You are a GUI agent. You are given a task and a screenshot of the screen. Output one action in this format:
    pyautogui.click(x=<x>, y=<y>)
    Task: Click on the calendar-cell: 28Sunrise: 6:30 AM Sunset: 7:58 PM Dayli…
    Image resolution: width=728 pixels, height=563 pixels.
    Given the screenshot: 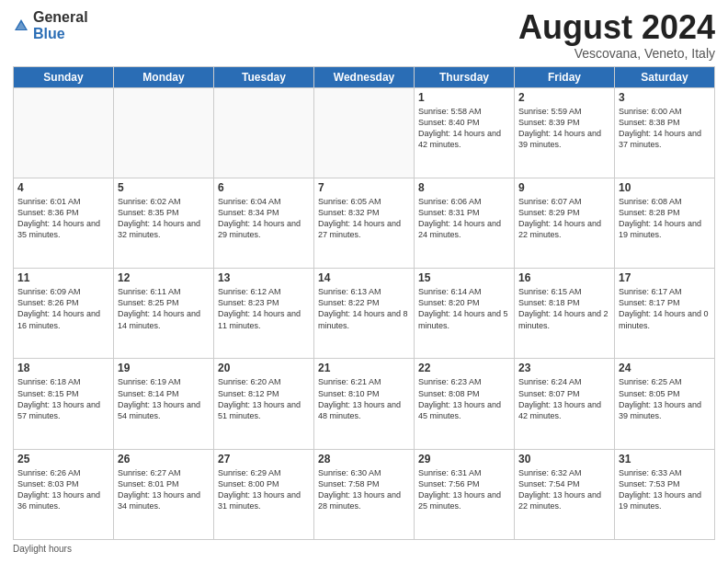 What is the action you would take?
    pyautogui.click(x=364, y=494)
    